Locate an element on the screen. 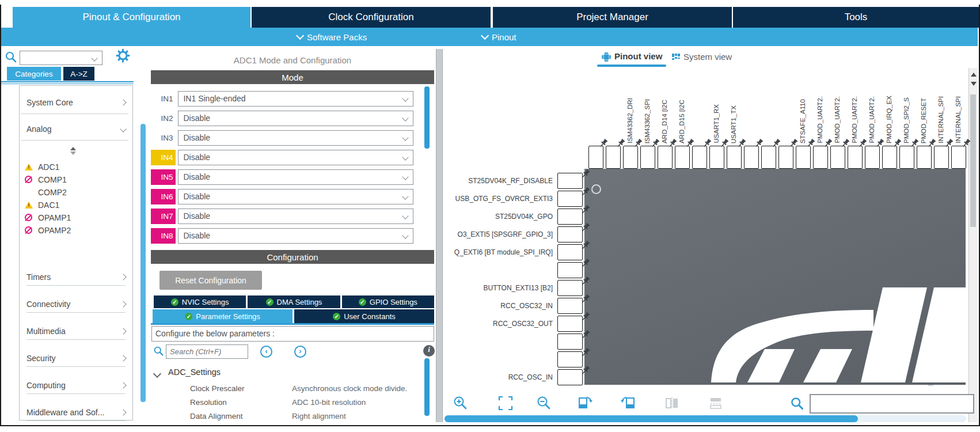 The width and height of the screenshot is (980, 432). mirror-view-button is located at coordinates (672, 403).